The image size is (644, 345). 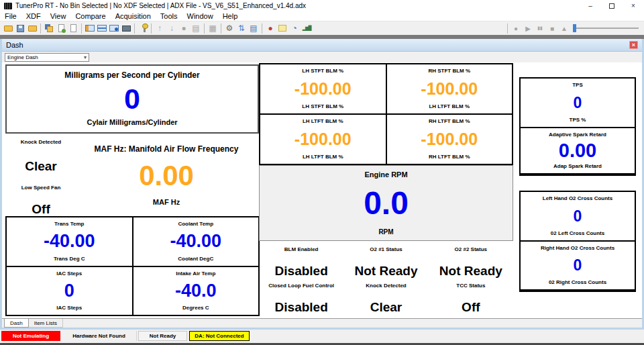 I want to click on app-icon, so click(x=8, y=6).